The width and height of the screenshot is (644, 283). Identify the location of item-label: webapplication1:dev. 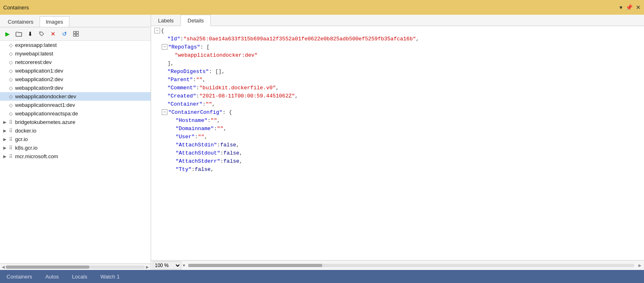
(39, 71).